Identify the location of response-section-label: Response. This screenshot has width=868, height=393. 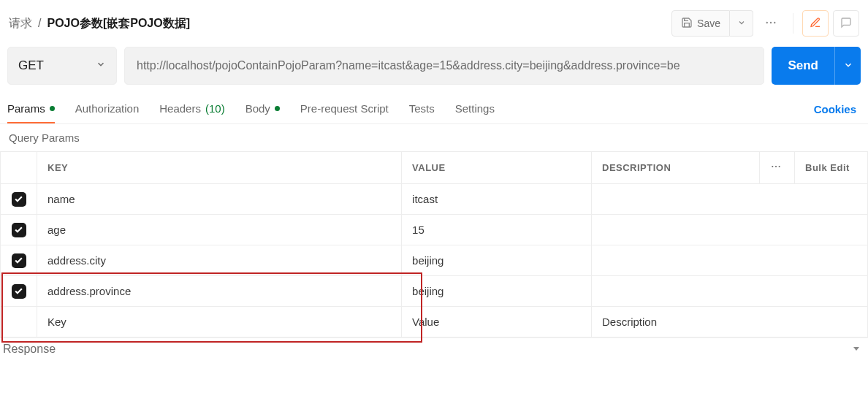
(29, 349).